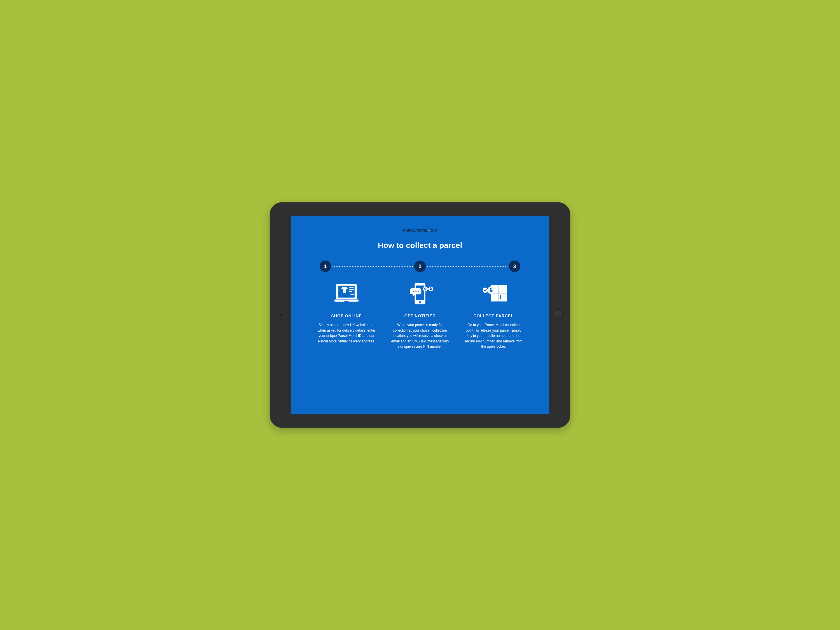 The width and height of the screenshot is (840, 630). Describe the element at coordinates (420, 267) in the screenshot. I see `step-number-2: 2` at that location.